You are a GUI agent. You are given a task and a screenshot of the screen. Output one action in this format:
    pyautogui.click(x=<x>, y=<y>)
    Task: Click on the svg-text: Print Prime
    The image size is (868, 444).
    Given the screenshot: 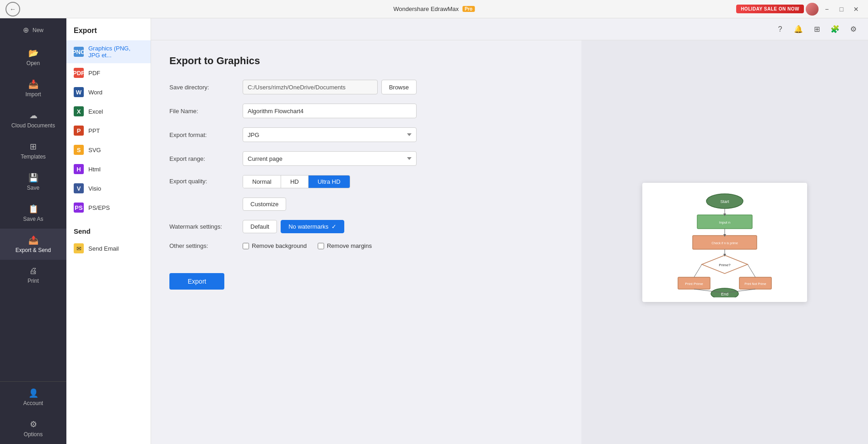 What is the action you would take?
    pyautogui.click(x=694, y=284)
    